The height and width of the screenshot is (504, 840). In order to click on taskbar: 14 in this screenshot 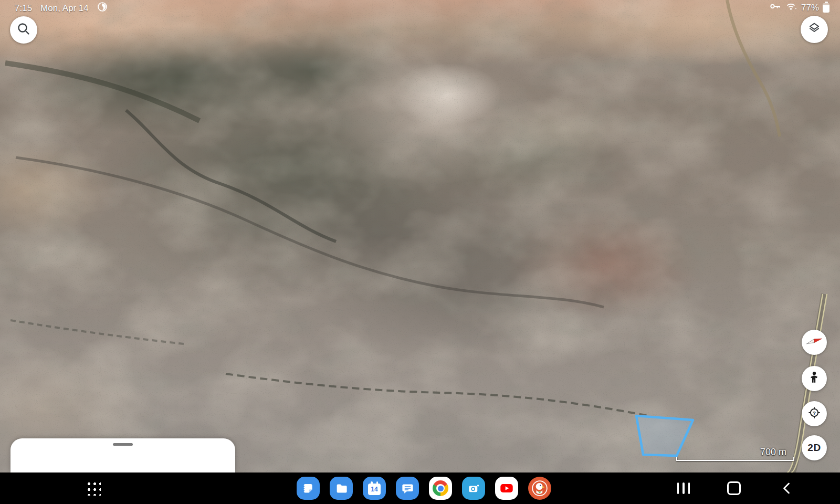, I will do `click(420, 488)`.